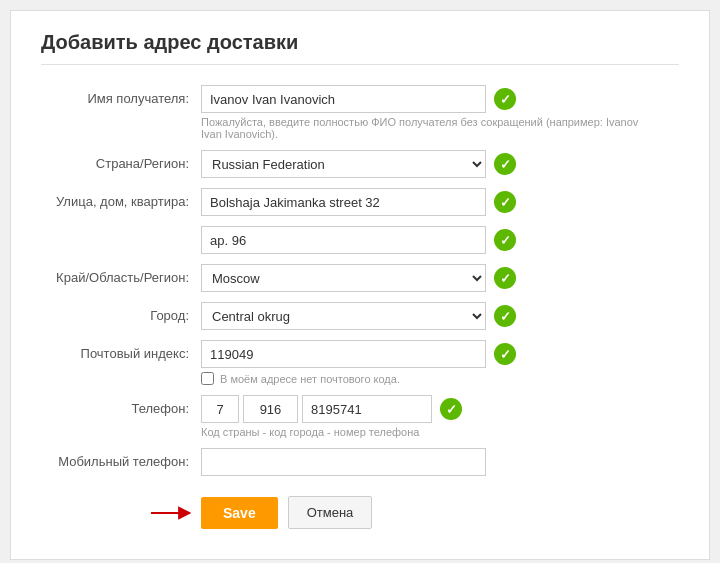 This screenshot has height=563, width=720. I want to click on phone-input-group, so click(440, 409).